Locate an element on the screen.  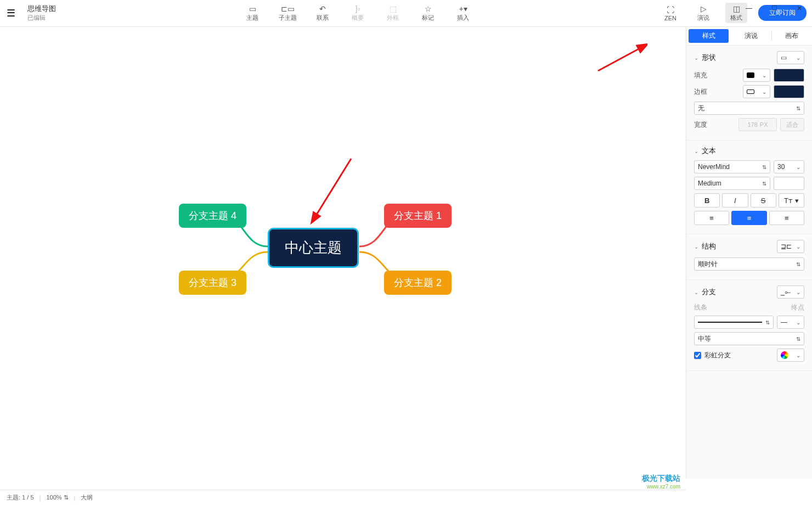
document-status: 已编辑 is located at coordinates (42, 18).